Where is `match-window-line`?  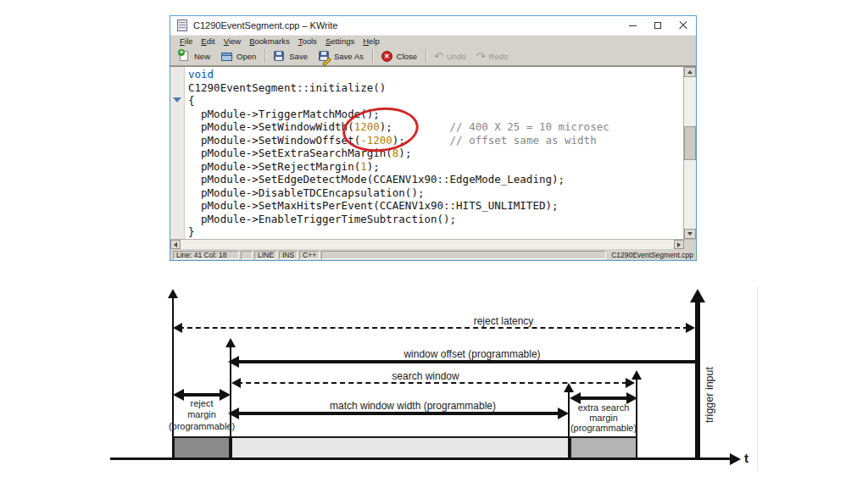 match-window-line is located at coordinates (398, 413).